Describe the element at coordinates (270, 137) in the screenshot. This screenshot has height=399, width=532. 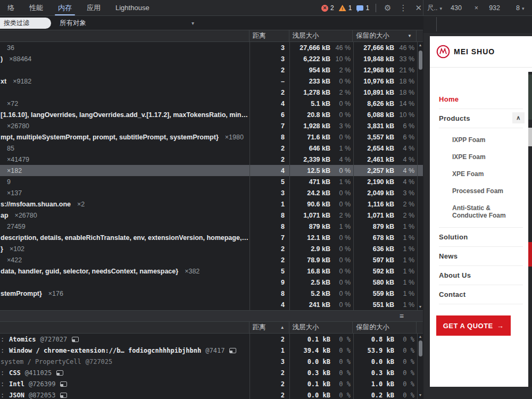
I see `distance-value: 8` at that location.